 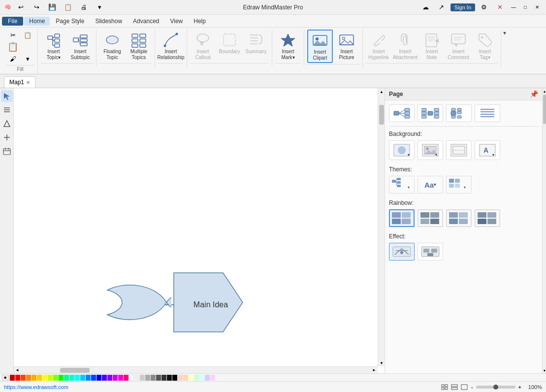 What do you see at coordinates (20, 82) in the screenshot?
I see `map1-tab: Map1 ✕` at bounding box center [20, 82].